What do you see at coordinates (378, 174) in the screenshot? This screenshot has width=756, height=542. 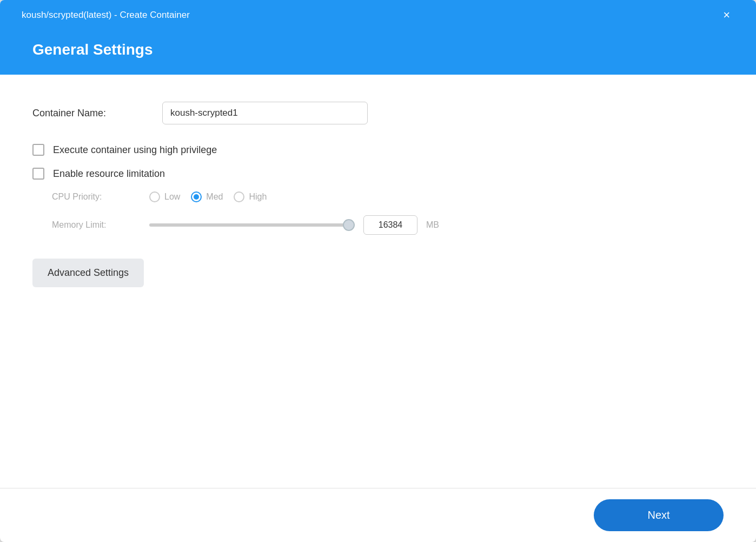 I see `resource-limitation-row: Enable resource limitation` at bounding box center [378, 174].